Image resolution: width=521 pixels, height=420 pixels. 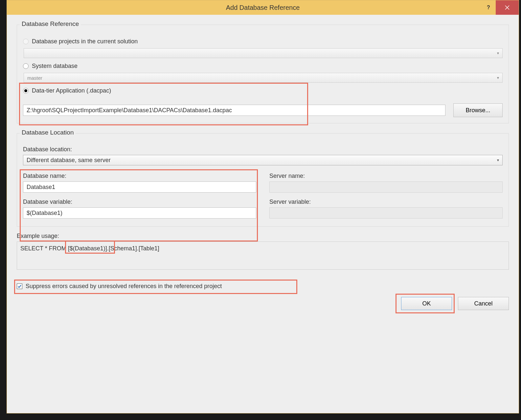 I want to click on help-button: ?, so click(x=488, y=8).